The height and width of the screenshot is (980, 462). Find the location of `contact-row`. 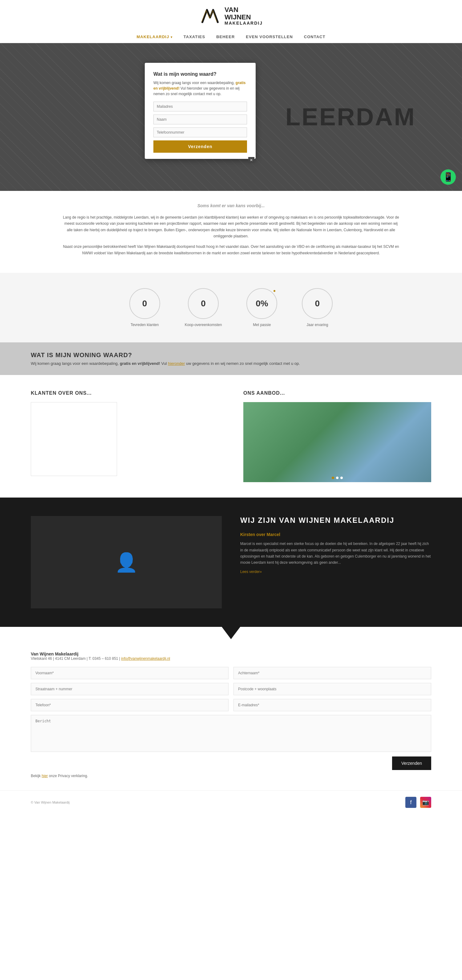

contact-row is located at coordinates (231, 705).